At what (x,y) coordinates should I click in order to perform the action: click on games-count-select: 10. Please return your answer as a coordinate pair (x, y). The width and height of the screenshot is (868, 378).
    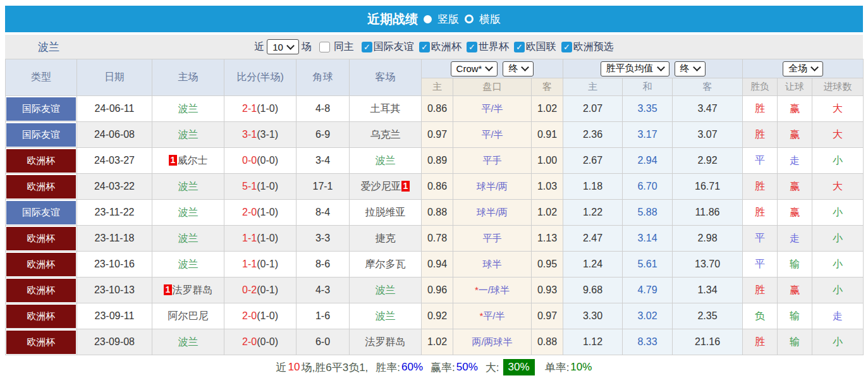
    Looking at the image, I should click on (283, 47).